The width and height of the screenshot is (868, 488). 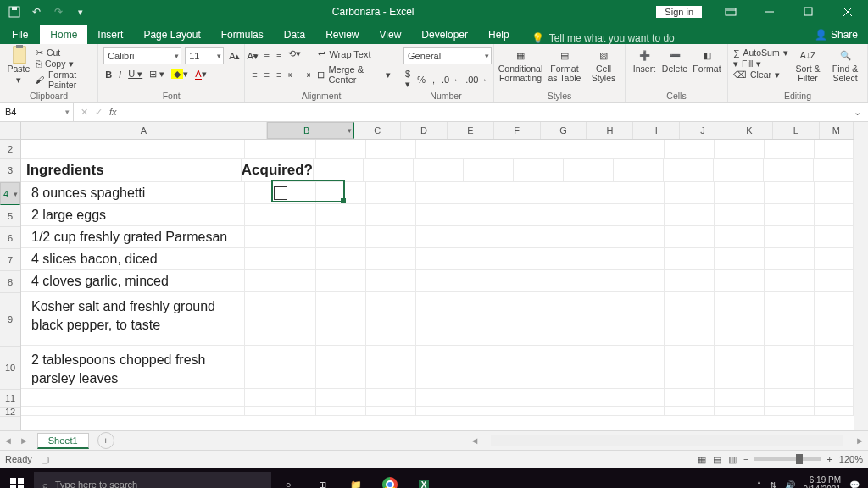 I want to click on tab-page-layout: Page Layout, so click(x=171, y=35).